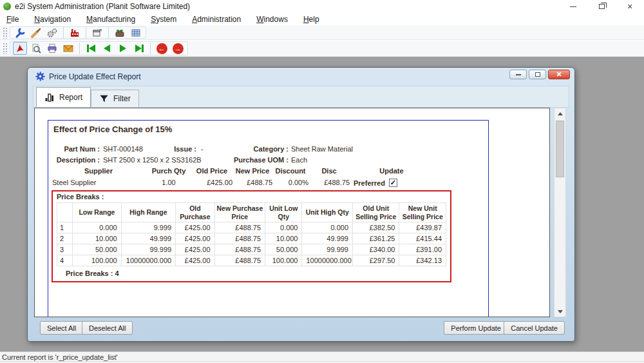 This screenshot has width=644, height=363. Describe the element at coordinates (573, 6) in the screenshot. I see `minimize-button` at that location.